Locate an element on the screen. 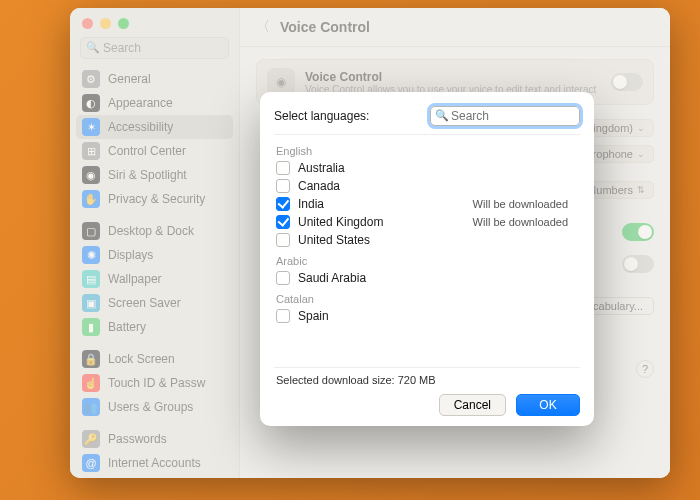  language-name: India is located at coordinates (311, 204).